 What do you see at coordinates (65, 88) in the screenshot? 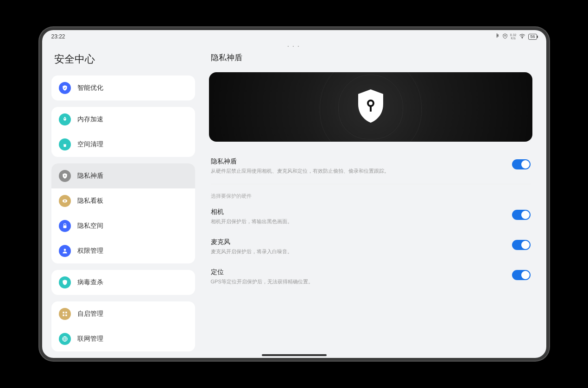
I see `shield-check-icon` at bounding box center [65, 88].